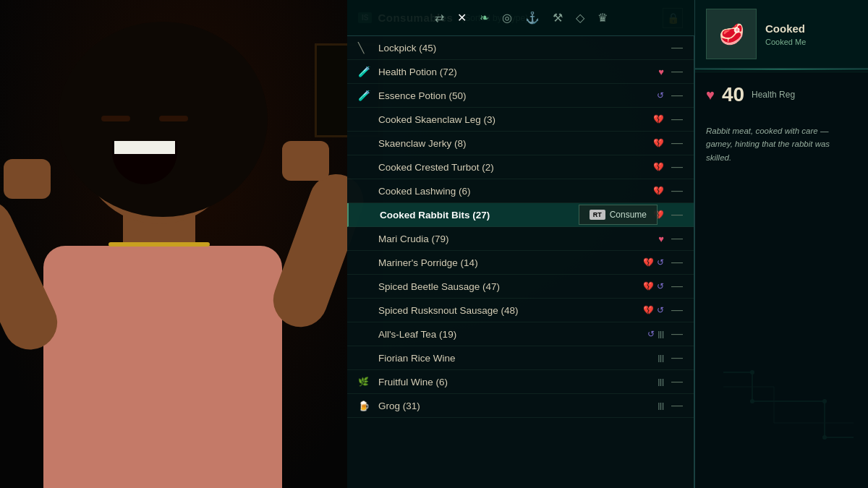  Describe the element at coordinates (521, 18) in the screenshot. I see `nav-icon-bar: ⇄ ✕ ❧ ◎ ⚓ ⚒ ◇ ♛` at that location.